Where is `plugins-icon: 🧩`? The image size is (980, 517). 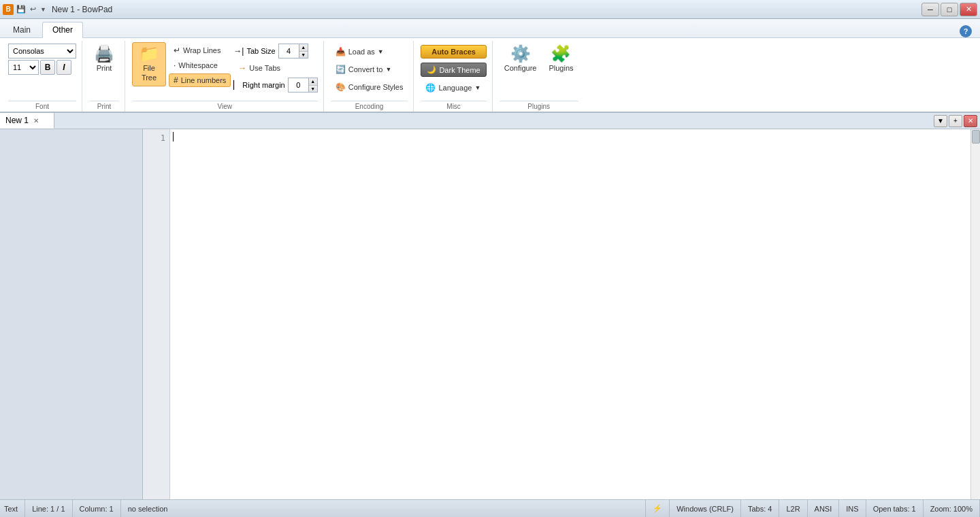
plugins-icon: 🧩 is located at coordinates (561, 54).